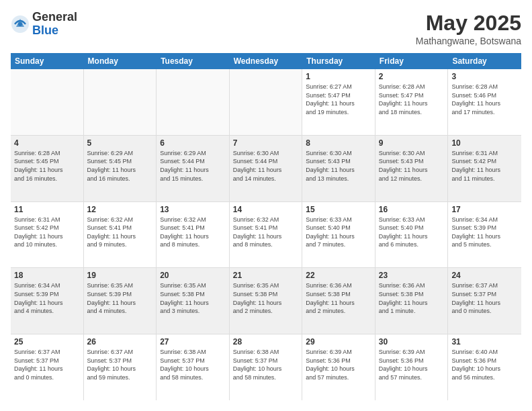  Describe the element at coordinates (485, 61) in the screenshot. I see `header-saturday: Saturday` at that location.